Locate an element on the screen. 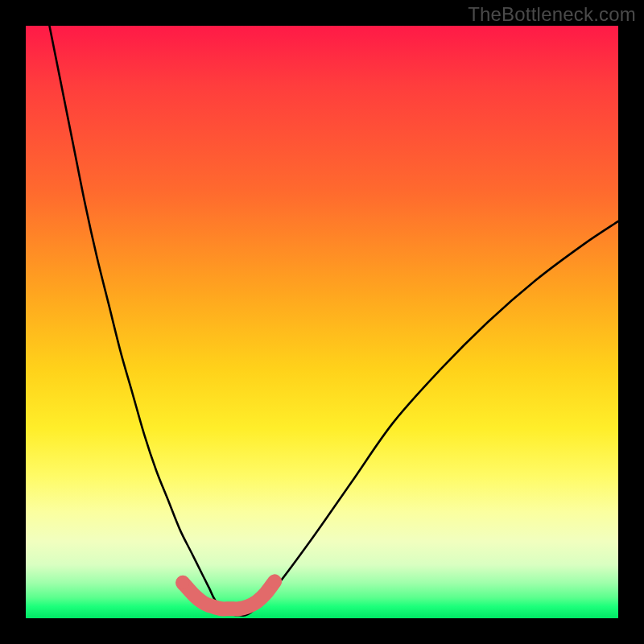 This screenshot has width=644, height=644. optimal-band-stroke is located at coordinates (229, 595).